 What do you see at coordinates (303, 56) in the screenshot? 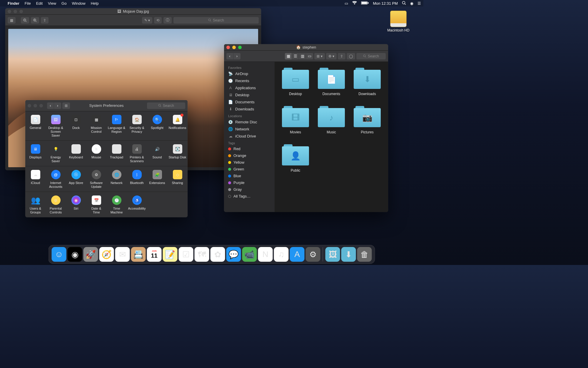
I see `column-view-button: ▥` at bounding box center [303, 56].